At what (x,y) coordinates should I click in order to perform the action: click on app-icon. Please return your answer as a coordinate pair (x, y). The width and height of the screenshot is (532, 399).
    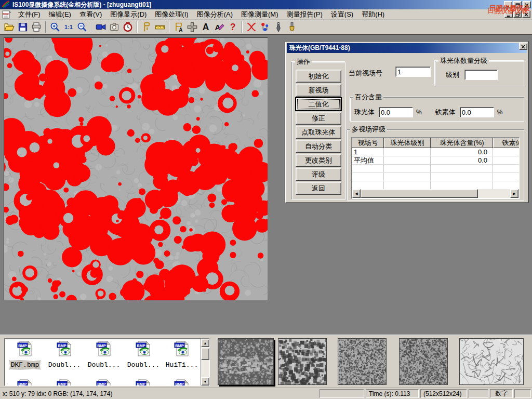
    Looking at the image, I should click on (6, 5).